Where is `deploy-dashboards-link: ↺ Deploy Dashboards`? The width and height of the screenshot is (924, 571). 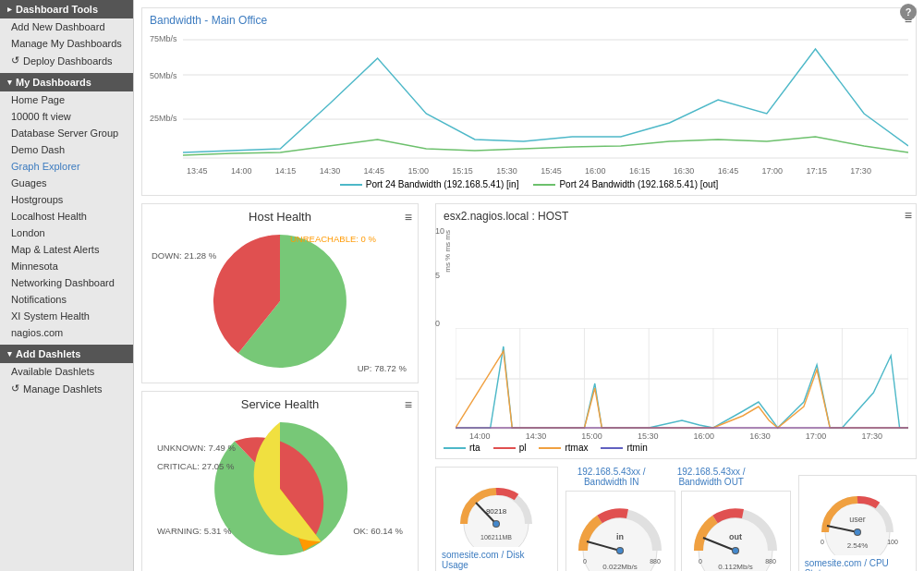 deploy-dashboards-link: ↺ Deploy Dashboards is located at coordinates (67, 61).